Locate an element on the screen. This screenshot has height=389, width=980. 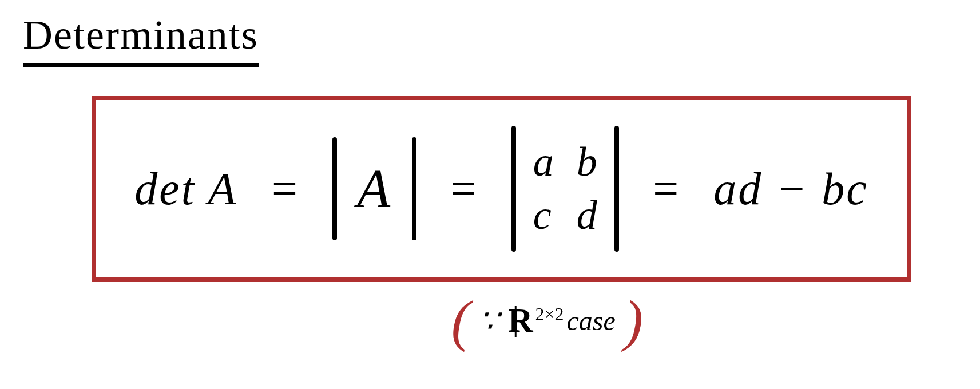
matrix-entry-c: c is located at coordinates (543, 215).